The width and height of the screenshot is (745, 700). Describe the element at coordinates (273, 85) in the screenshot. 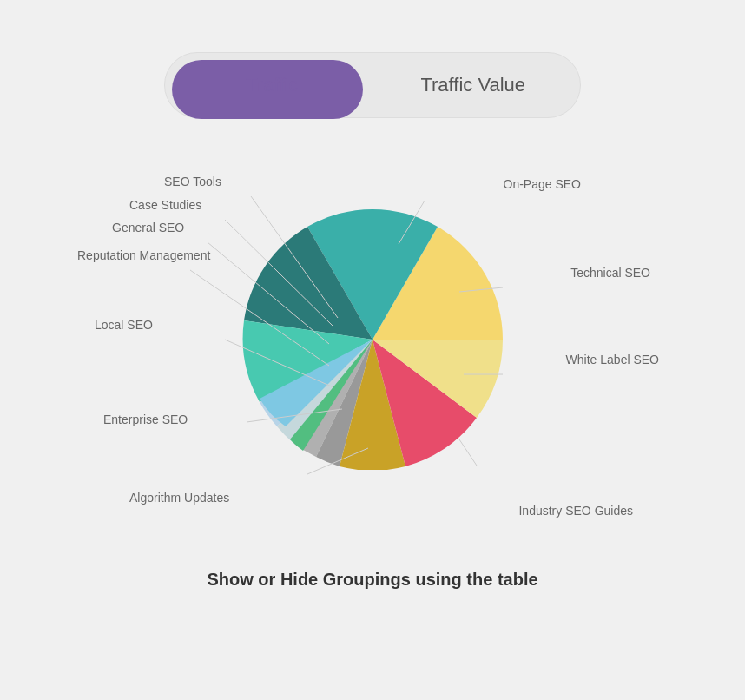

I see `traffic-tab: Traffic` at that location.